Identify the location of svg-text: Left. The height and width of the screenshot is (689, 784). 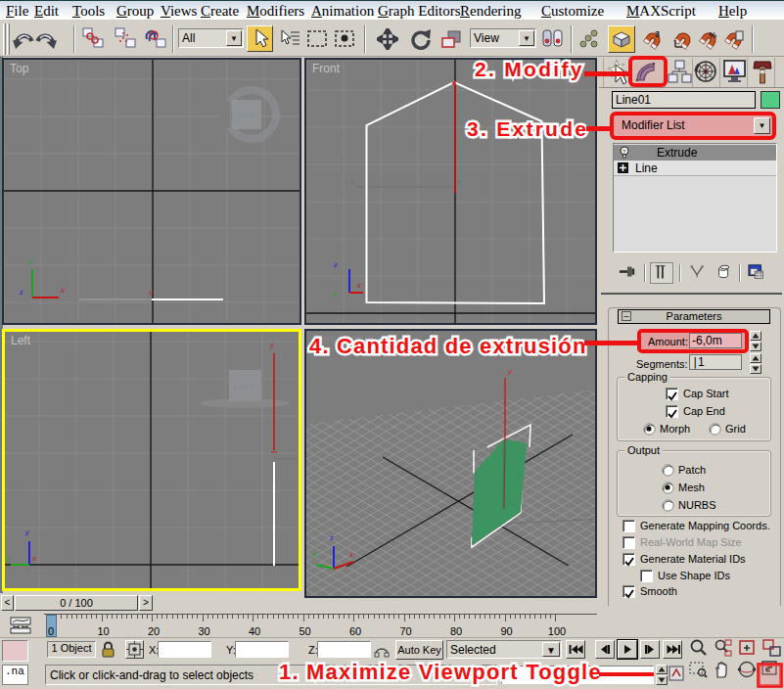
(22, 341).